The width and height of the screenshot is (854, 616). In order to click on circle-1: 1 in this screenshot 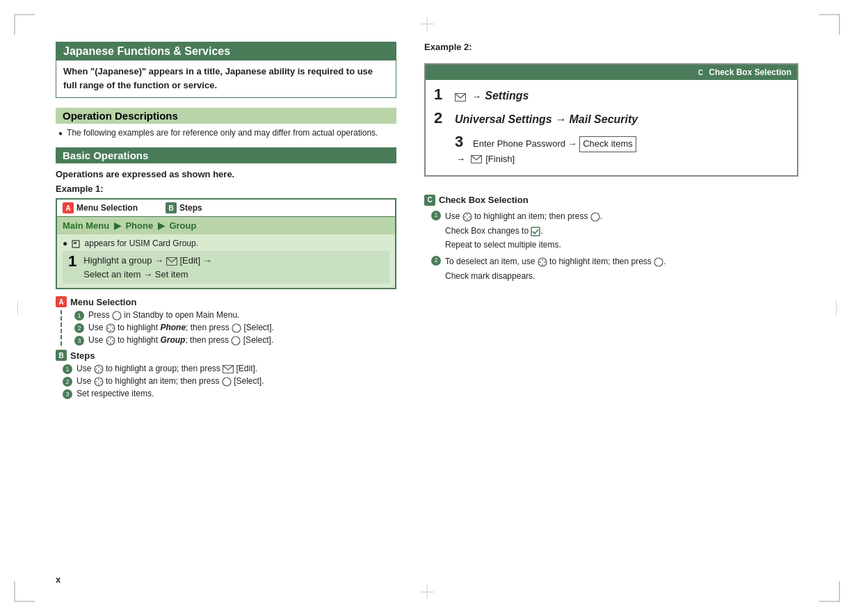, I will do `click(79, 316)`.